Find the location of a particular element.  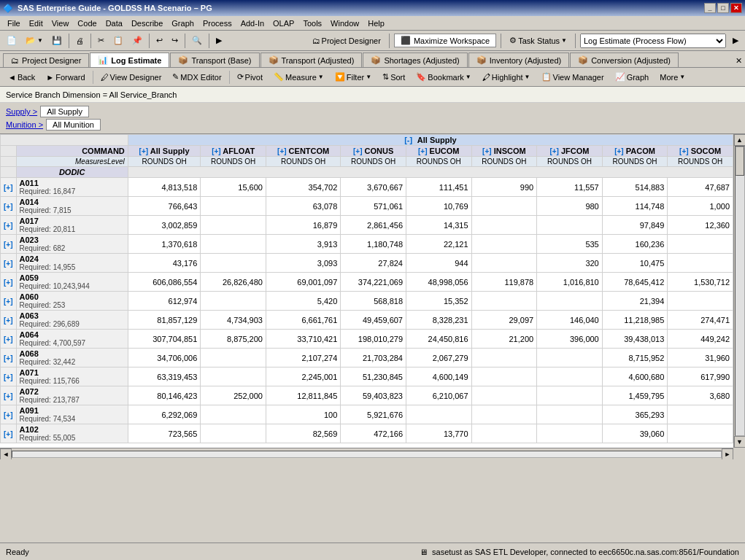

view-manager-button: 📋 View Manager is located at coordinates (573, 77).